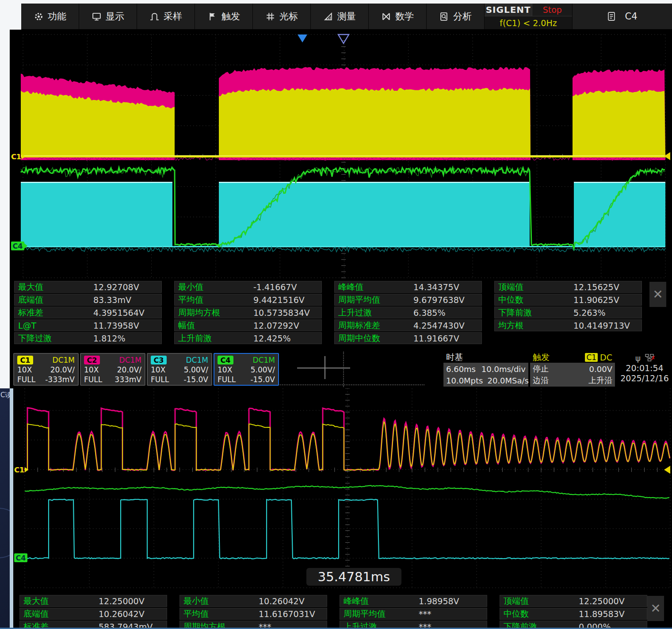 This screenshot has width=672, height=629. What do you see at coordinates (622, 16) in the screenshot?
I see `active-channel-selector: C4` at bounding box center [622, 16].